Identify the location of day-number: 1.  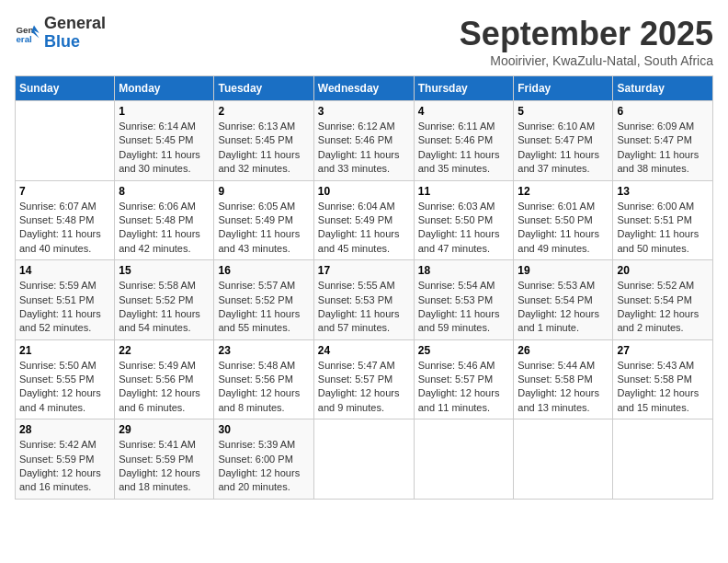
(164, 111).